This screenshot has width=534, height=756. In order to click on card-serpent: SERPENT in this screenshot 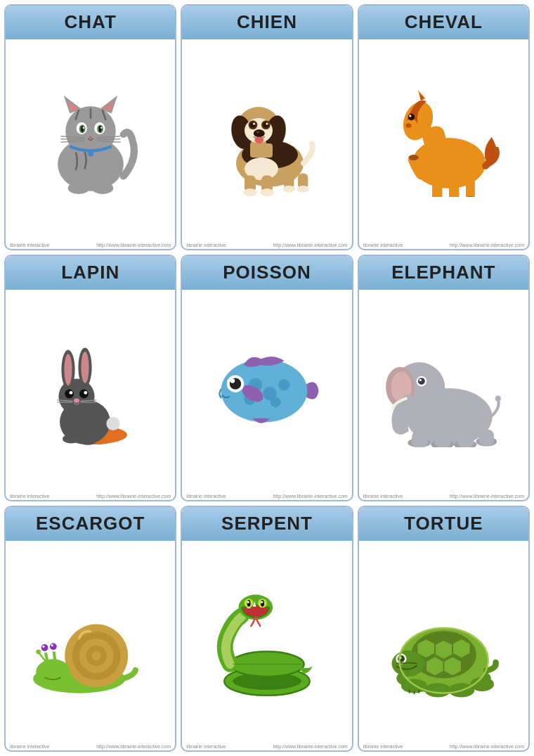, I will do `click(267, 629)`.